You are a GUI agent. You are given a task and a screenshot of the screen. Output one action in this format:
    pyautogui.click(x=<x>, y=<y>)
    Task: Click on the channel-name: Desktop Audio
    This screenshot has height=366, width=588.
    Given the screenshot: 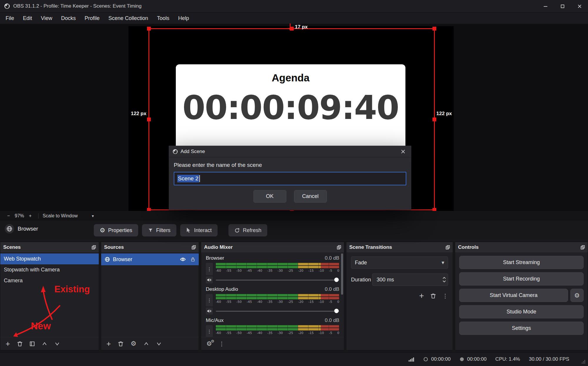 What is the action you would take?
    pyautogui.click(x=222, y=289)
    